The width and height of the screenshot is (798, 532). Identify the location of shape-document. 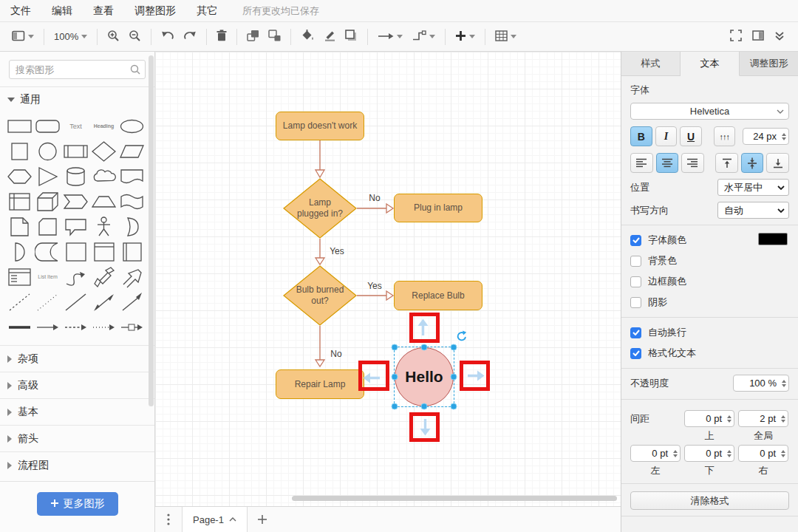
(132, 176).